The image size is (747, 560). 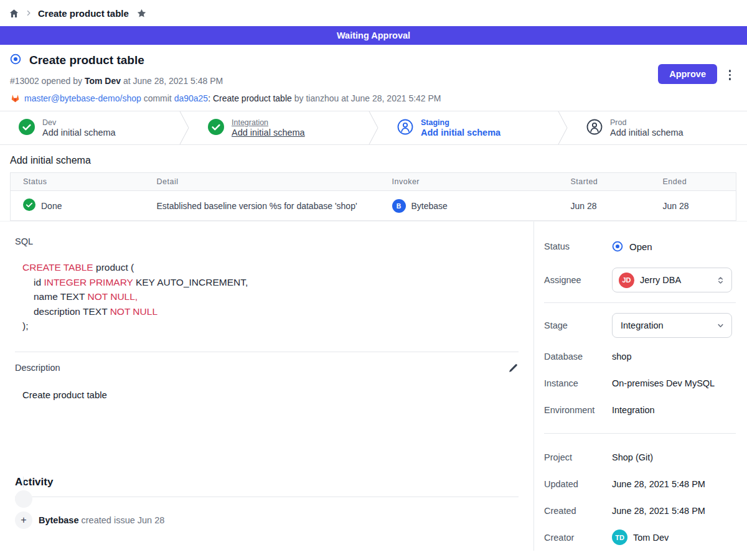 I want to click on sql-label: SQL, so click(x=266, y=241).